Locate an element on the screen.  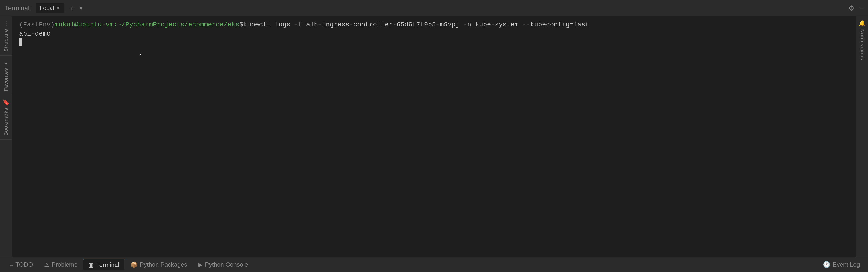
terminal-minimize-button: − is located at coordinates (861, 8).